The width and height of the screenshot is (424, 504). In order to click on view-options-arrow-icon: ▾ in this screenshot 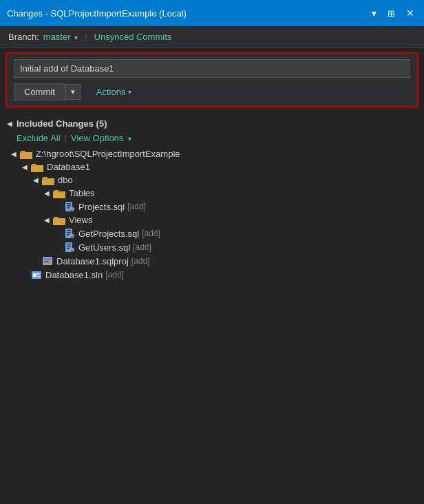, I will do `click(129, 139)`.